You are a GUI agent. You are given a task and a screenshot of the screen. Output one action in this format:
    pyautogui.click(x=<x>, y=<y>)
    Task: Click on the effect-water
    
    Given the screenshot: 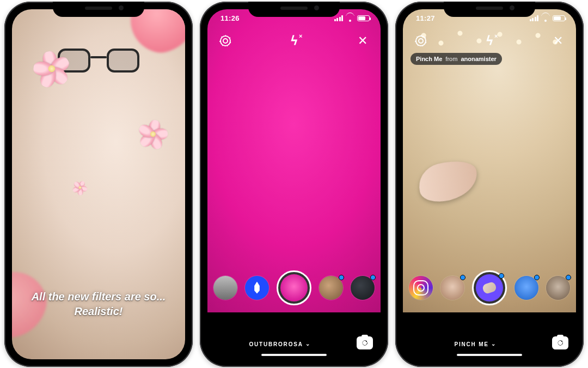 What is the action you would take?
    pyautogui.click(x=257, y=288)
    